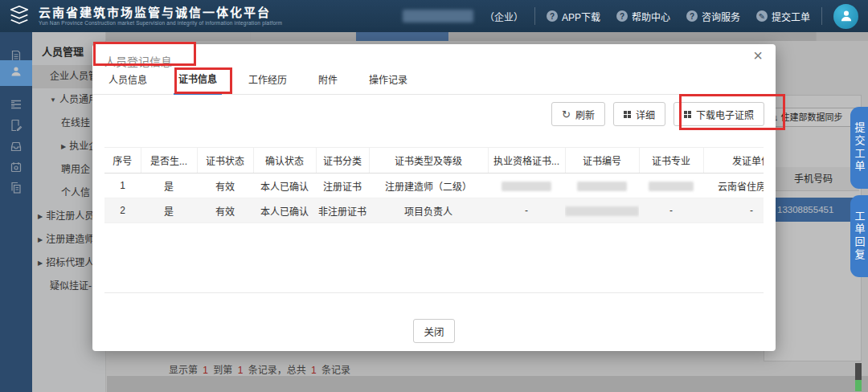  I want to click on header-nav: ?APP下载?帮助中心?咨询服务✎提交工单, so click(678, 16).